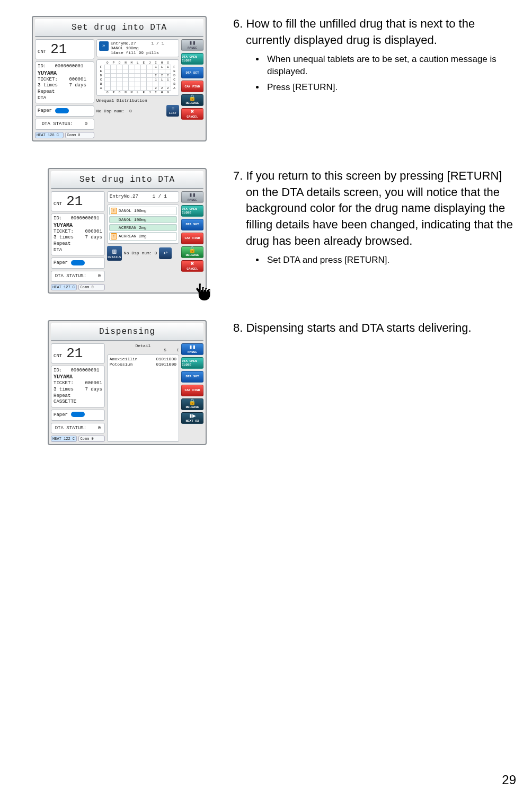 The image size is (532, 798). Describe the element at coordinates (78, 402) in the screenshot. I see `cassette-line: CASSETTE` at that location.